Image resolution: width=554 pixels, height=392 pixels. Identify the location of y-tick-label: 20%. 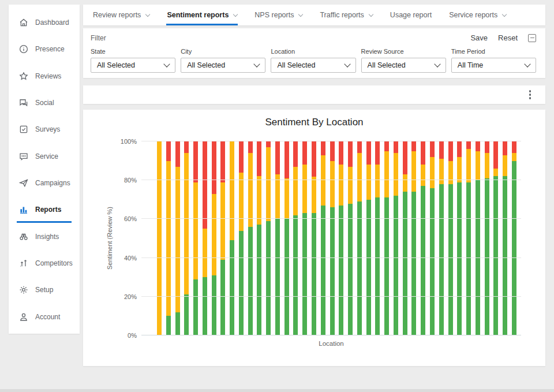
(121, 297).